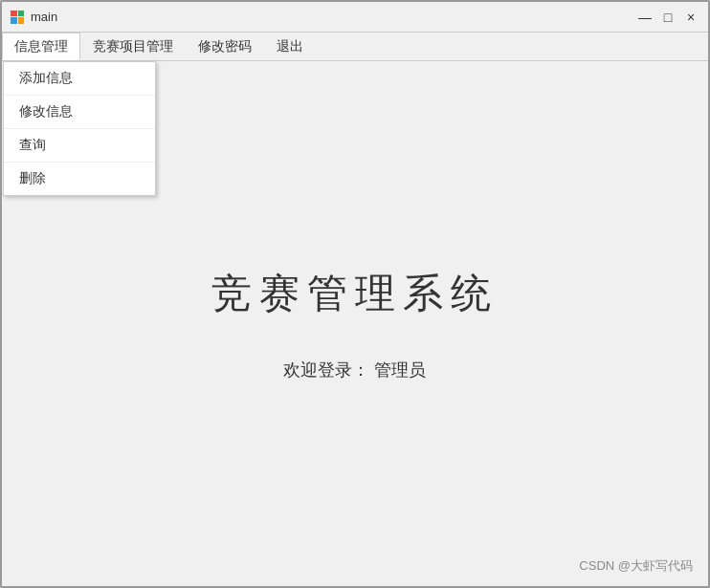 The image size is (710, 588). I want to click on dropdown-item-query-info: 查询, so click(79, 145).